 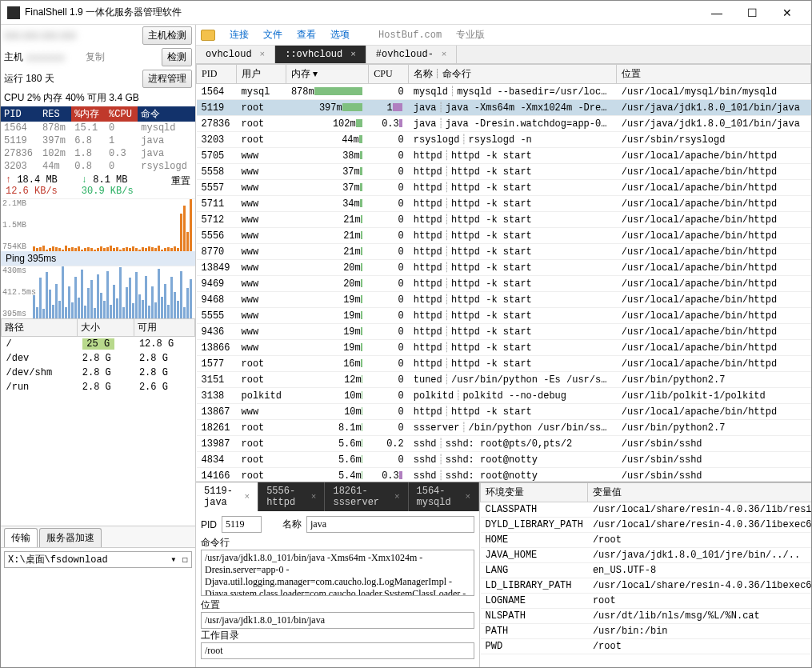 I want to click on env-row: LD_LIBRARY_PATH/usr/local/share/resin-4.…, so click(x=646, y=586).